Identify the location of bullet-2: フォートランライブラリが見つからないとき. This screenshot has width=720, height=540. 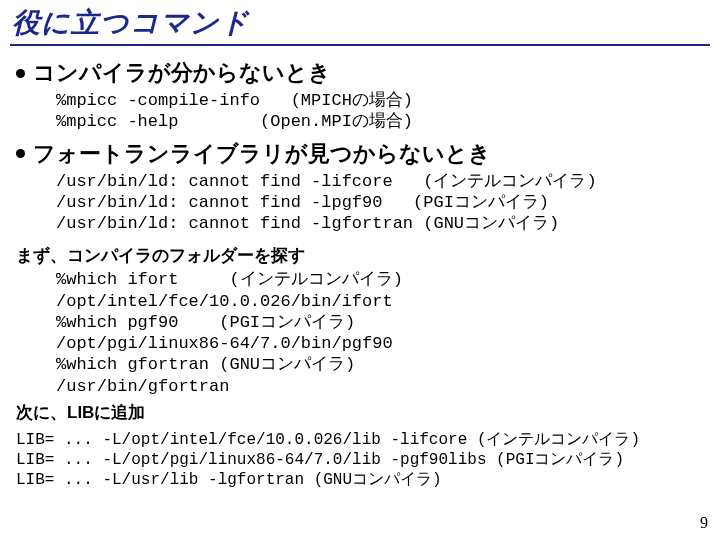
(361, 154).